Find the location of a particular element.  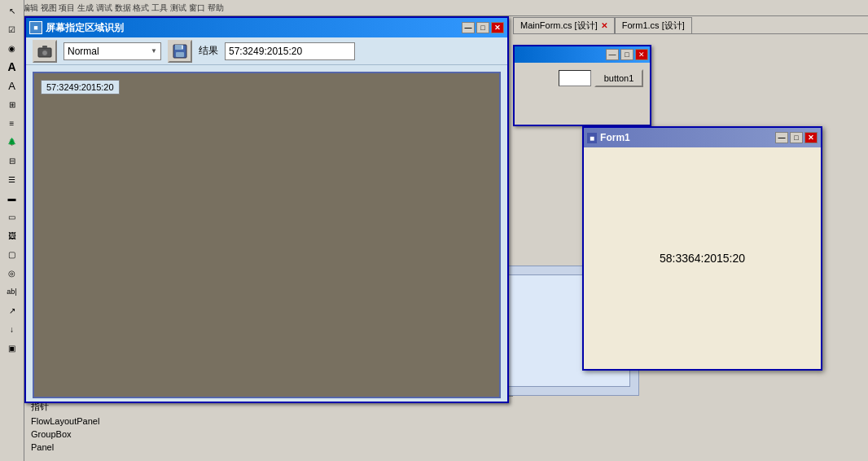

ide-menu: 文件 编辑 视图 项目 生成 调试 数据 格式 工具 测试 窗口 帮助 is located at coordinates (114, 8).